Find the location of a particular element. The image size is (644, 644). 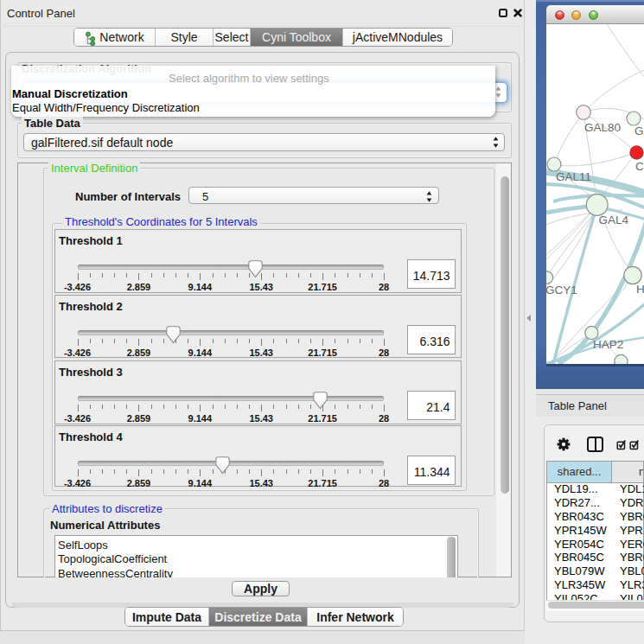

svg-text: GA is located at coordinates (640, 131).